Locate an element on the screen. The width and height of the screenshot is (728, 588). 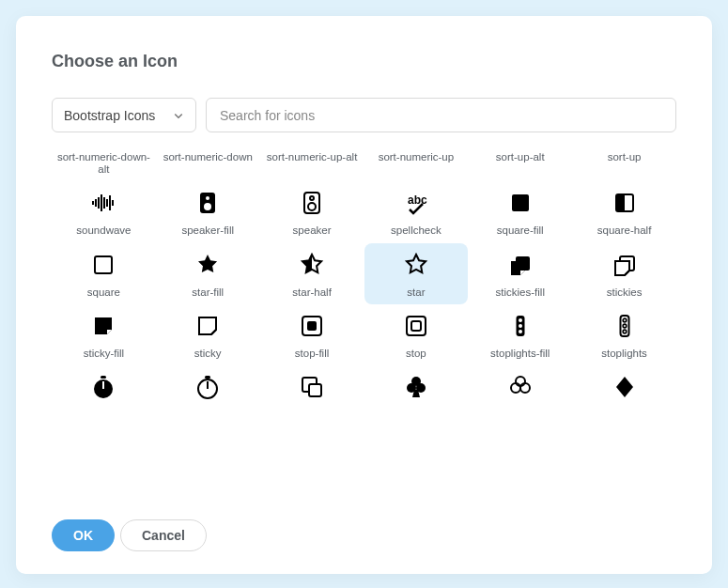
icon-option-square-half: square-half is located at coordinates (624, 212).